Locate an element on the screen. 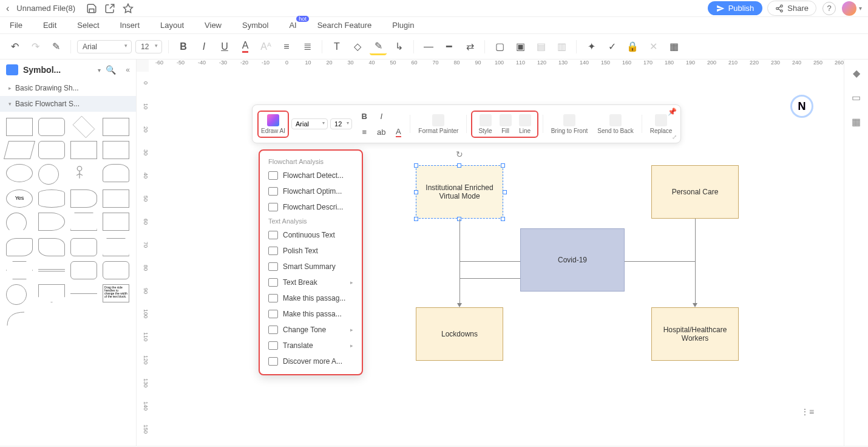 This screenshot has height=447, width=868. shape-stored is located at coordinates (52, 247).